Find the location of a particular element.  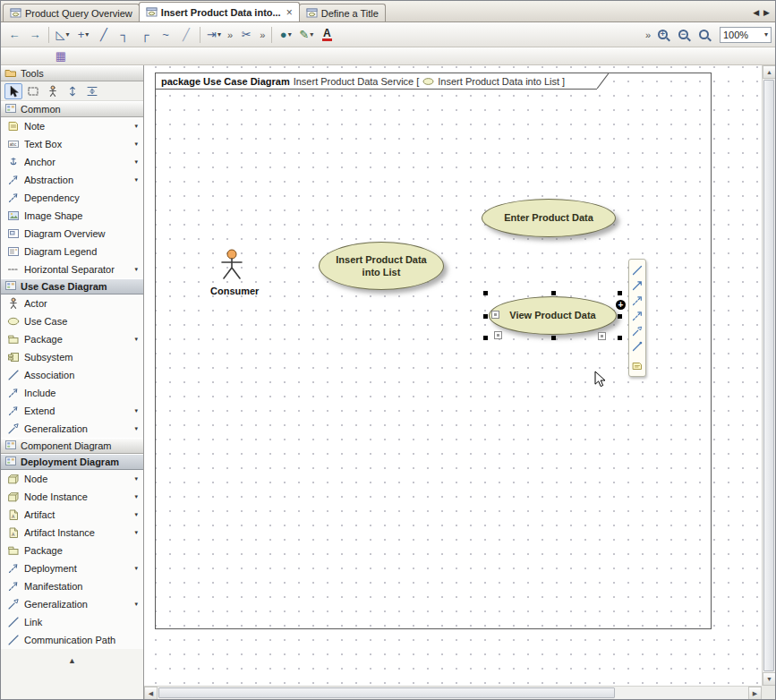

sidebar-section-deployment-diagram: Deployment Diagram is located at coordinates (72, 462).